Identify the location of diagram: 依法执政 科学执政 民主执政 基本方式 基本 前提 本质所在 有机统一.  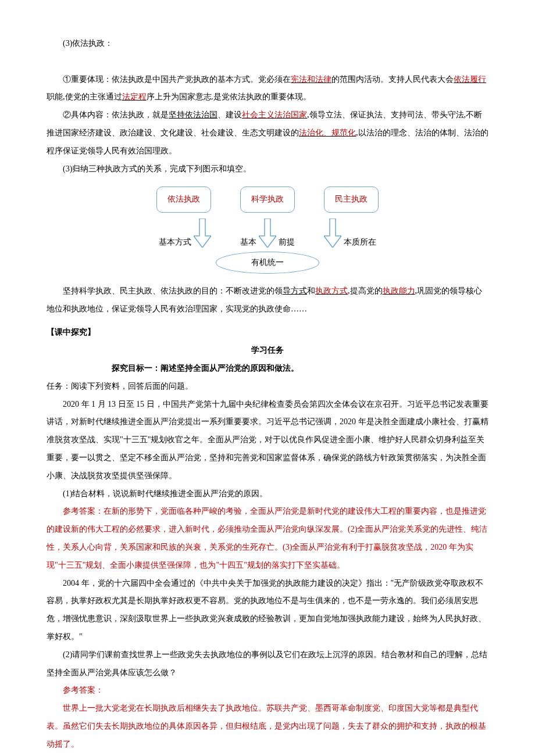
(268, 230).